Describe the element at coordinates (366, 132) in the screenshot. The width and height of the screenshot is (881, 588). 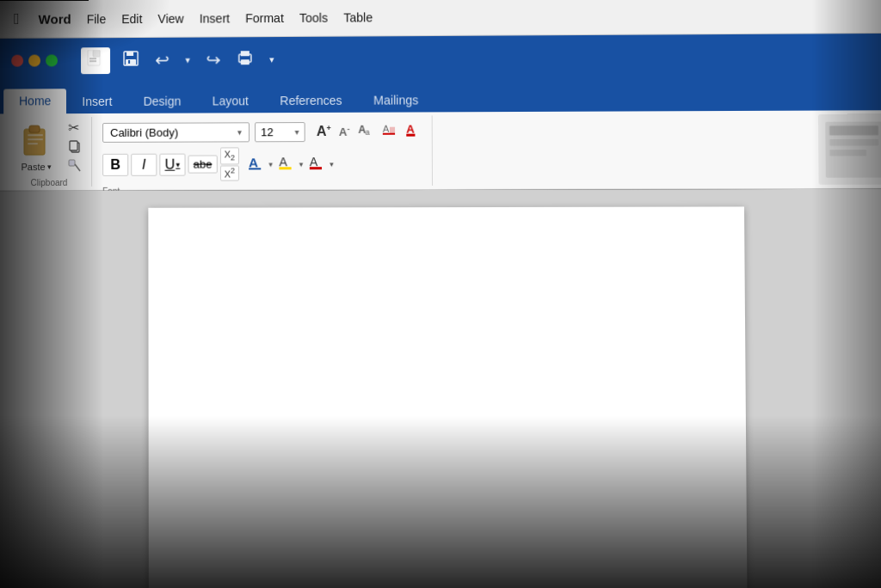
I see `change-case-button: A a` at that location.